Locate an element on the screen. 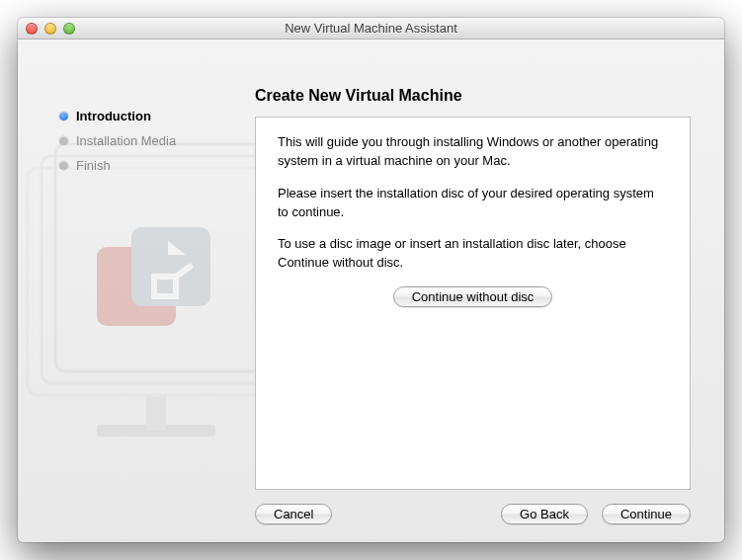 This screenshot has height=560, width=742. instructions-block: Please insert the installation disc of y… is located at coordinates (472, 246).